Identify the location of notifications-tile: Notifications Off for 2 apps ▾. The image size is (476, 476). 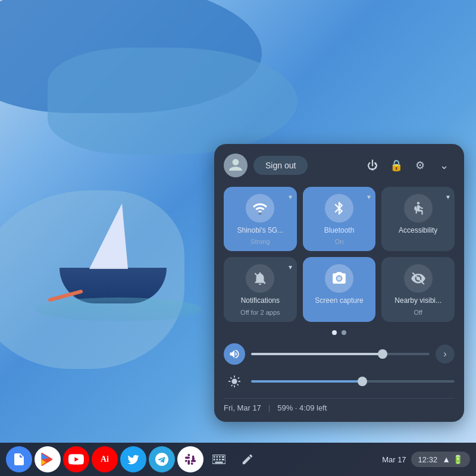
(261, 289).